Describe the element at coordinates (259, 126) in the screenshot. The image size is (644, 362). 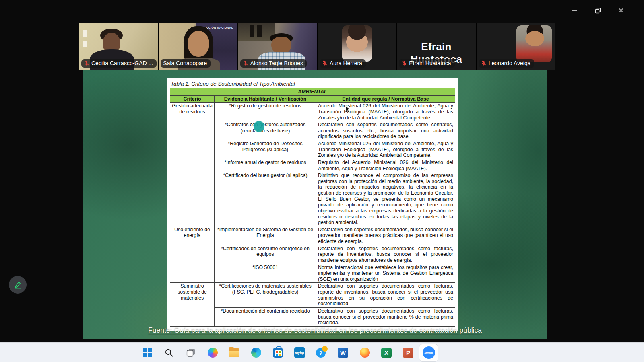
I see `annotation-dot` at that location.